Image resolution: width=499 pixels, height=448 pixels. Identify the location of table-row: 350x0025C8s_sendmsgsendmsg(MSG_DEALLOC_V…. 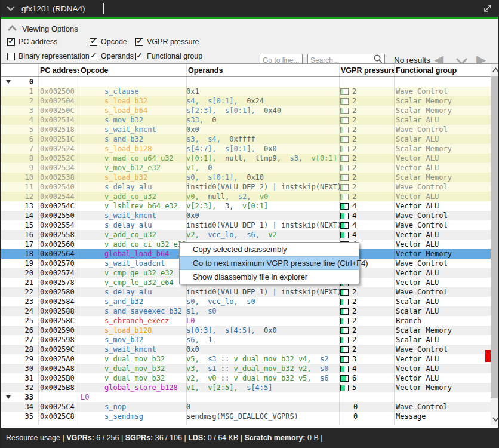
(246, 416).